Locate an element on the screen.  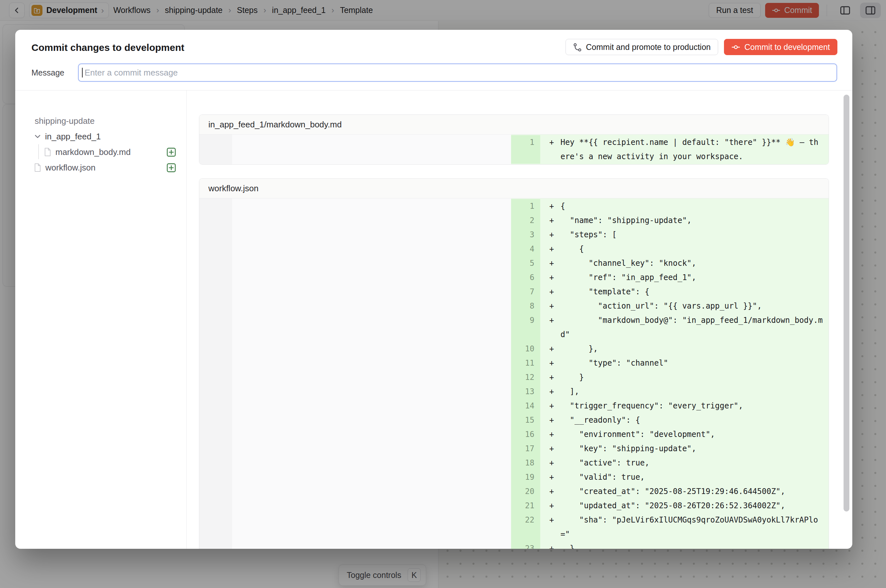
code-line-text: "ref": "in_app_feed_1", is located at coordinates (691, 278).